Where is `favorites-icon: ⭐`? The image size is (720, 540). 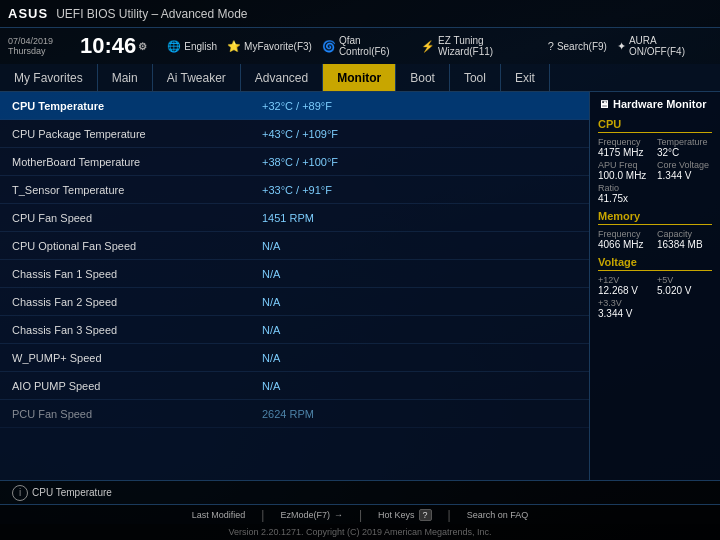
favorites-icon: ⭐ is located at coordinates (234, 46).